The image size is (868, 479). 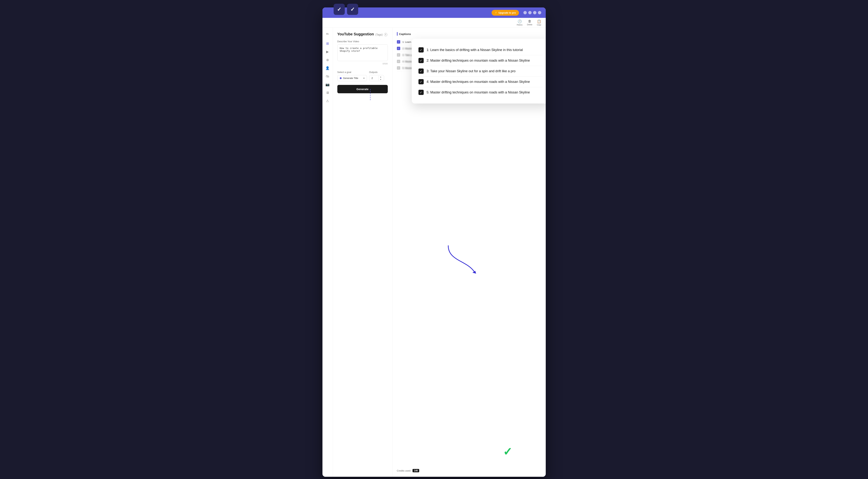 I want to click on history-icon: 🕐, so click(x=520, y=22).